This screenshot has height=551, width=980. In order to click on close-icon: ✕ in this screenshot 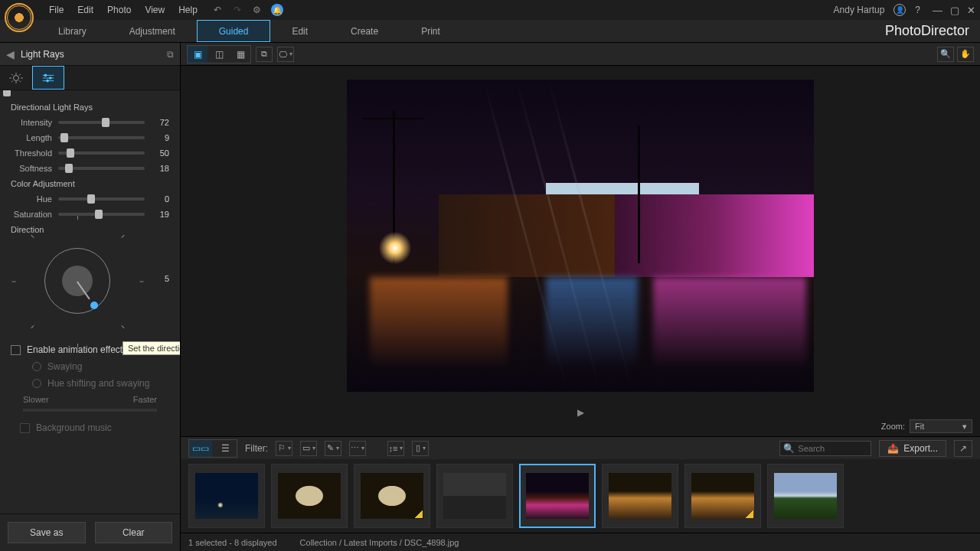, I will do `click(971, 11)`.